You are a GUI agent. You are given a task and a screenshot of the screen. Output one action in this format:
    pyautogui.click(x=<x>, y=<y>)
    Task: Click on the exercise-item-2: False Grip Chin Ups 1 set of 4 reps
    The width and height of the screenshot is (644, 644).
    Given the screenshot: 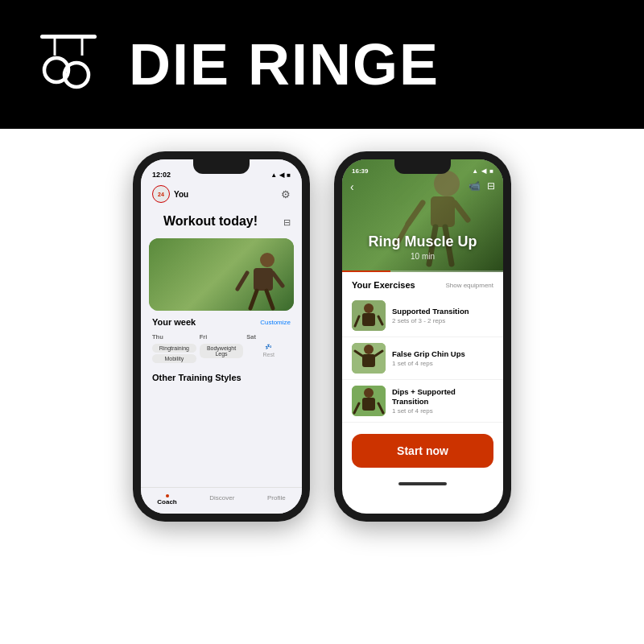 What is the action you would take?
    pyautogui.click(x=423, y=359)
    